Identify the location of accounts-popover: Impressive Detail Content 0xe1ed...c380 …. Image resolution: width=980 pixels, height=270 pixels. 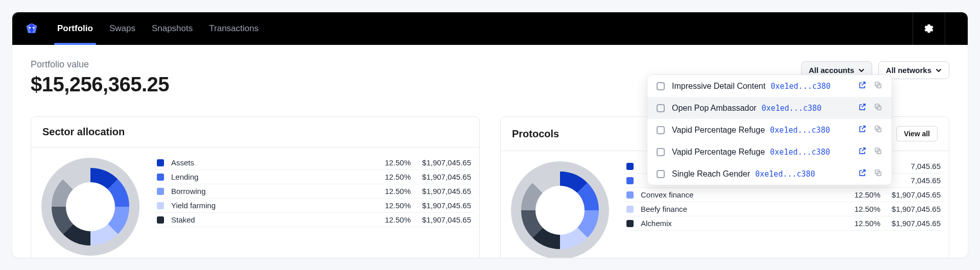
(769, 130).